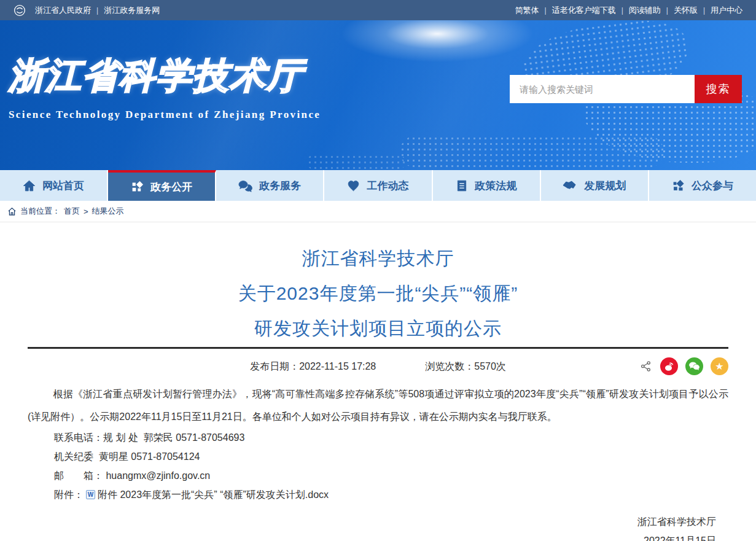  What do you see at coordinates (602, 89) in the screenshot?
I see `search-input` at bounding box center [602, 89].